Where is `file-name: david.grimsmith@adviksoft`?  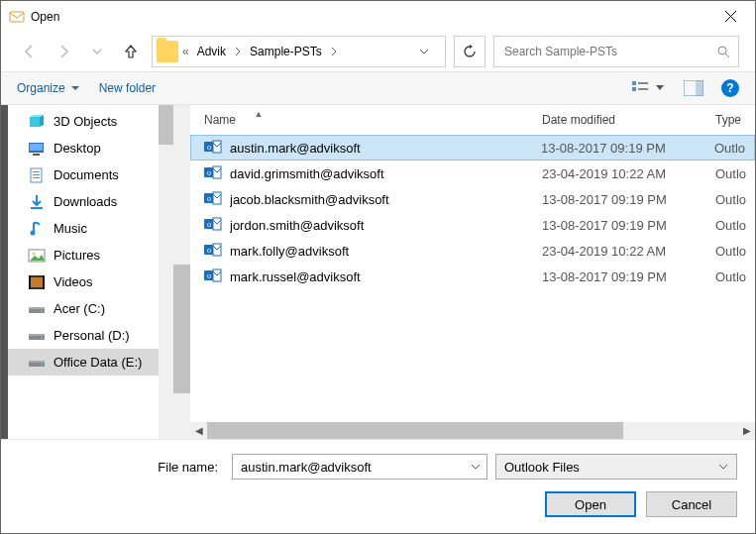
file-name: david.grimsmith@adviksoft is located at coordinates (386, 174).